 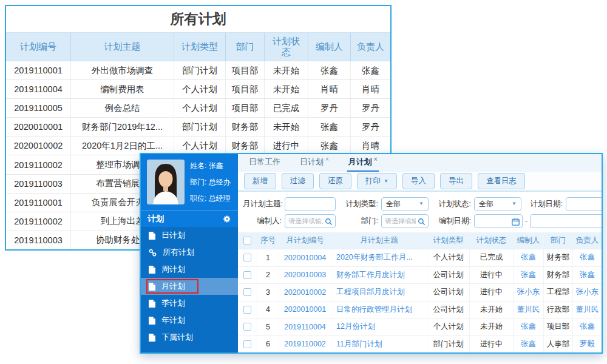 What do you see at coordinates (379, 292) in the screenshot?
I see `cell-topic-link: 工程项目部月度计划` at bounding box center [379, 292].